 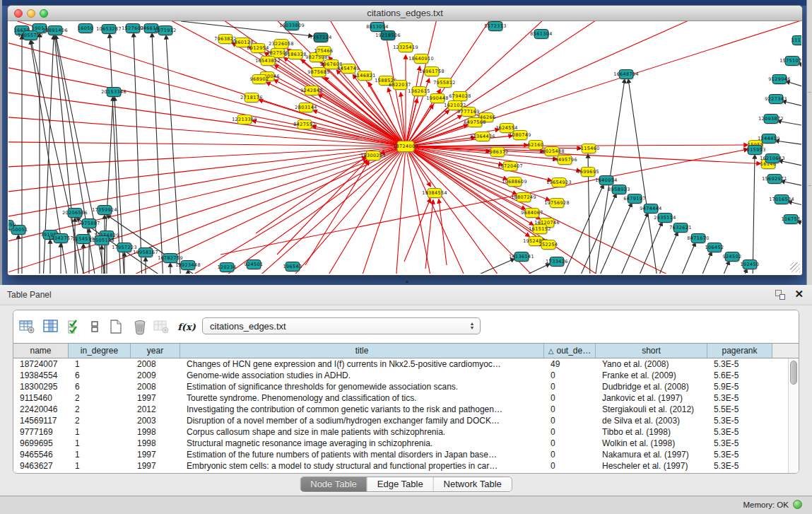 What do you see at coordinates (793, 416) in the screenshot?
I see `vertical-scrollbar` at bounding box center [793, 416].